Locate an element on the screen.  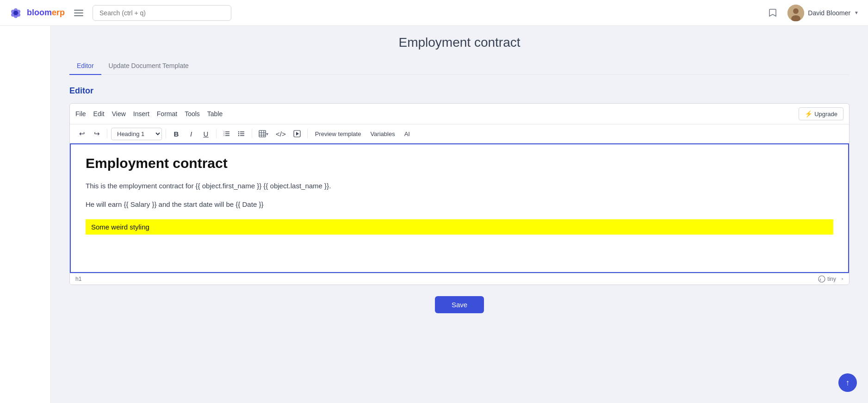
toolbar-menu-row: File Edit View Insert Format Tools Table… is located at coordinates (459, 114).